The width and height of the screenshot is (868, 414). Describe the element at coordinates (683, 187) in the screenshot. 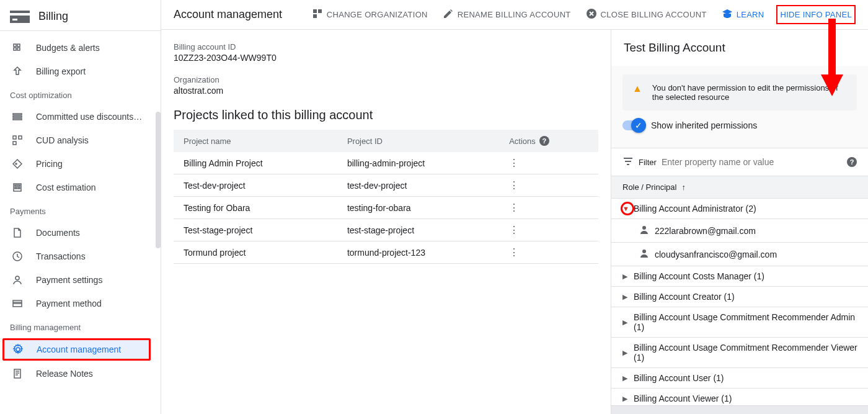

I see `sort-arrow-up-icon: ↑` at that location.